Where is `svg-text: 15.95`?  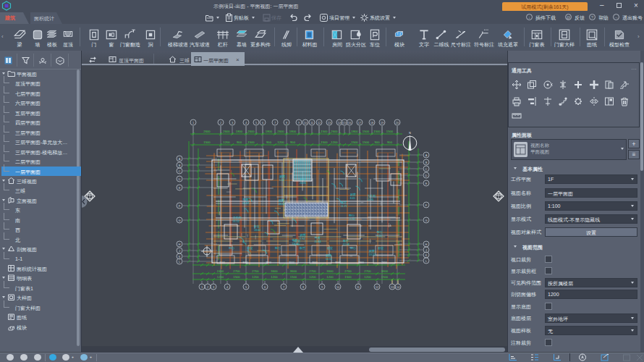
svg-text: 15.95 is located at coordinates (370, 200).